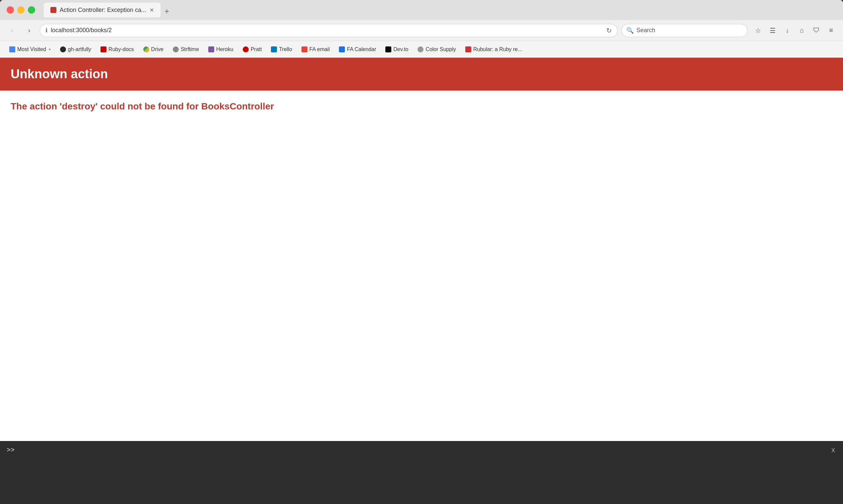 The height and width of the screenshot is (504, 843). What do you see at coordinates (252, 50) in the screenshot?
I see `bookmark-pratt: Pratt` at bounding box center [252, 50].